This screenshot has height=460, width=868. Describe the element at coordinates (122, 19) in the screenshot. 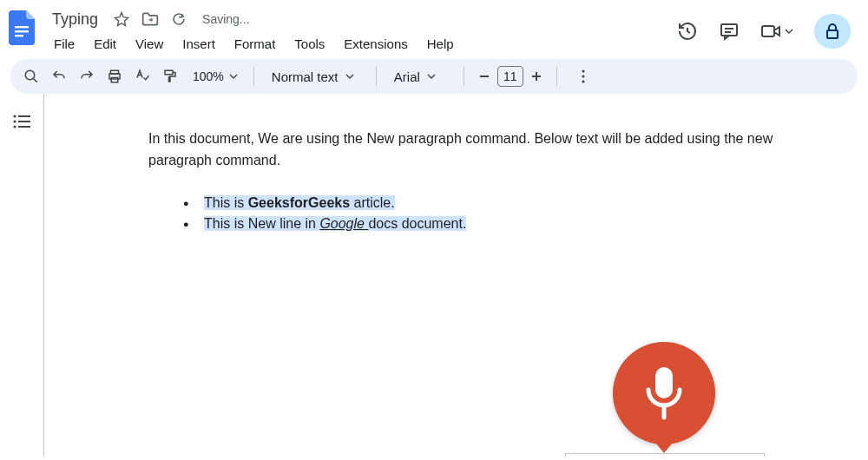

I see `star-icon` at that location.